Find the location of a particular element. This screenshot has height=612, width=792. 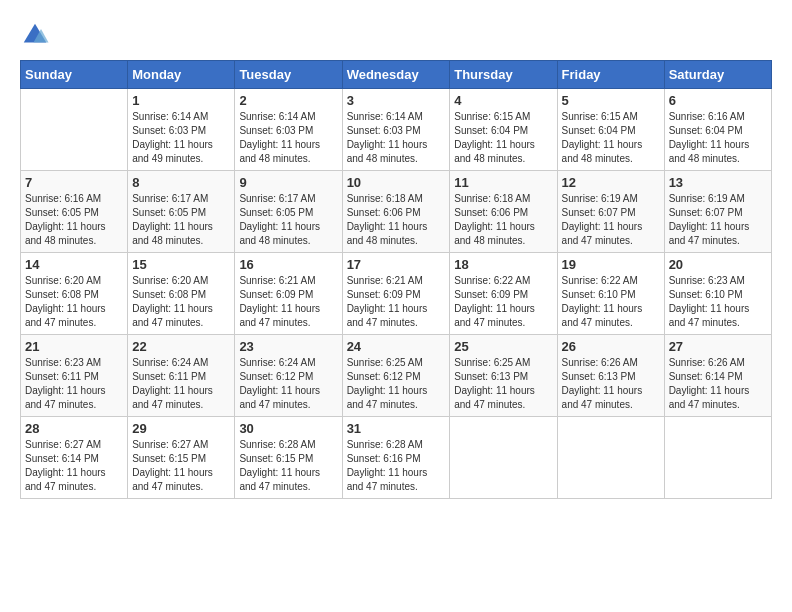

day-number: 16 is located at coordinates (288, 264).